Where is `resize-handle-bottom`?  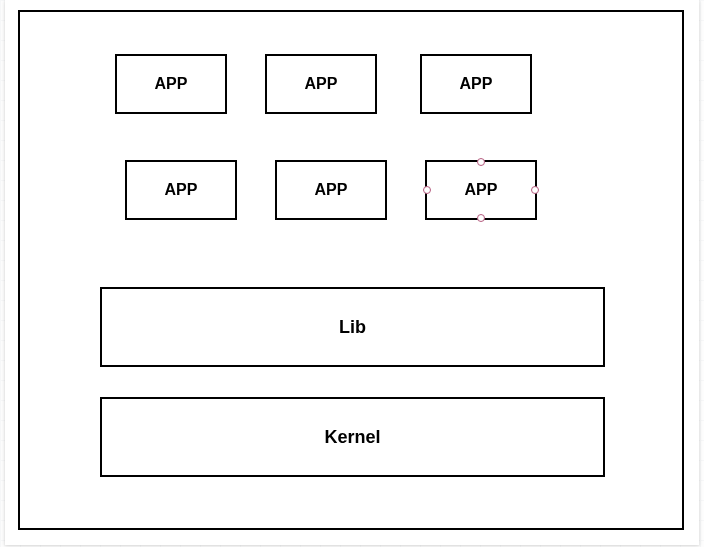 resize-handle-bottom is located at coordinates (481, 218).